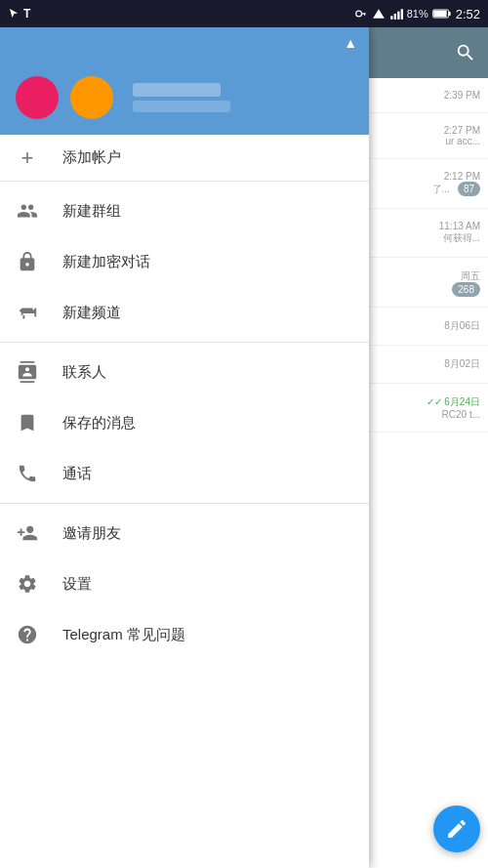 The image size is (488, 868). What do you see at coordinates (463, 326) in the screenshot?
I see `chat-time: 8月06日` at bounding box center [463, 326].